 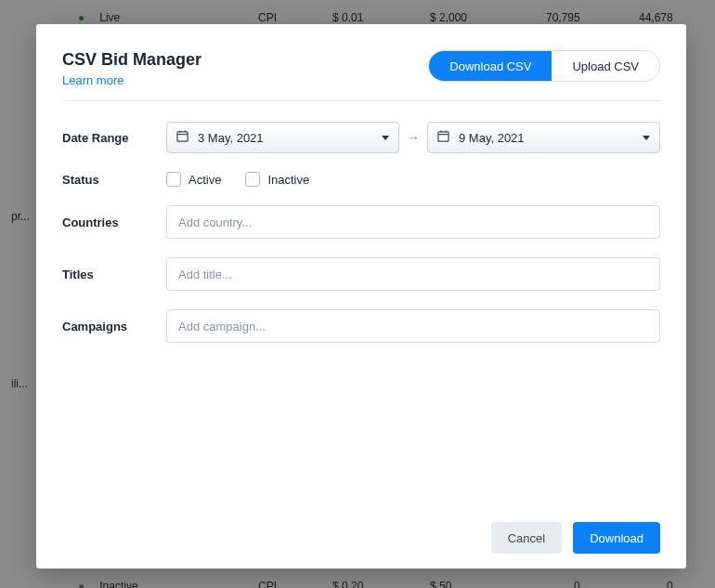 What do you see at coordinates (413, 274) in the screenshot?
I see `titles-input` at bounding box center [413, 274].